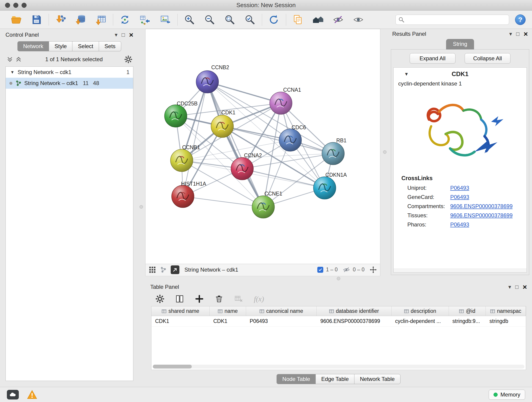 The image size is (532, 402). I want to click on table-cell: stringdb, so click(506, 321).